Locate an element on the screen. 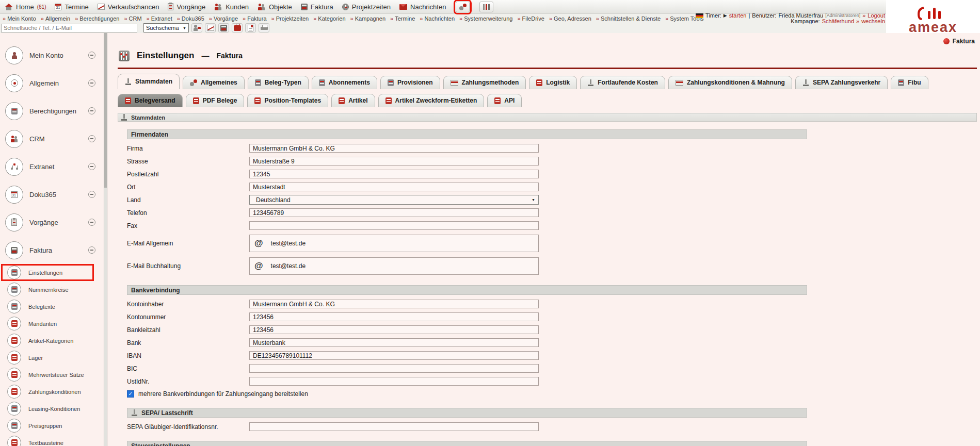 The height and width of the screenshot is (446, 980). breadcrumb-projektzeiten: »Projektzeiten is located at coordinates (290, 19).